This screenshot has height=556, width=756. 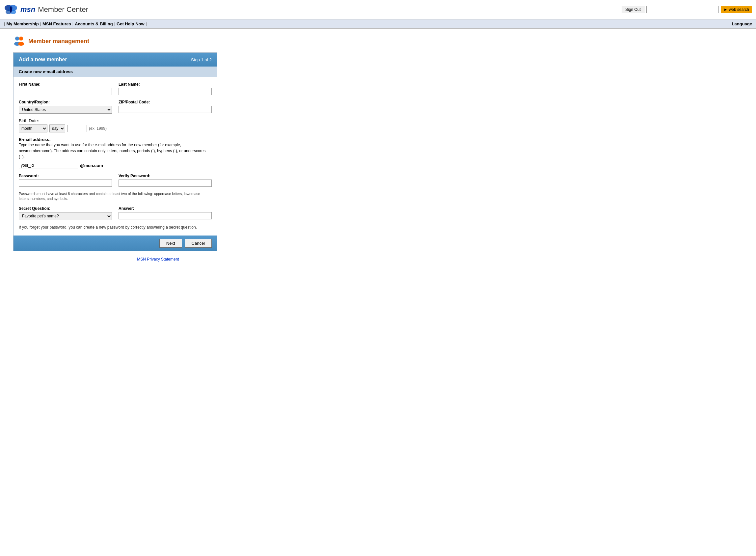 I want to click on nav-get-help: Get Help Now, so click(x=131, y=24).